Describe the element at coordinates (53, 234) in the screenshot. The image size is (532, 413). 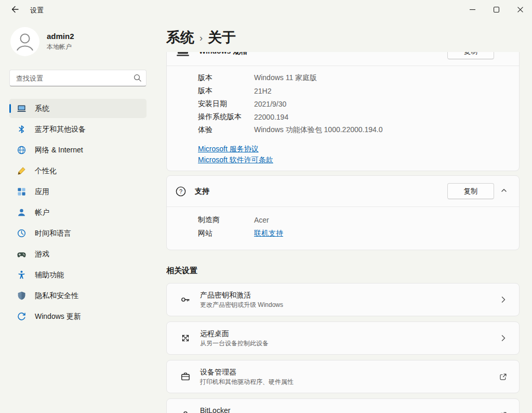
I see `sidebar-item-label: 时间和语言` at that location.